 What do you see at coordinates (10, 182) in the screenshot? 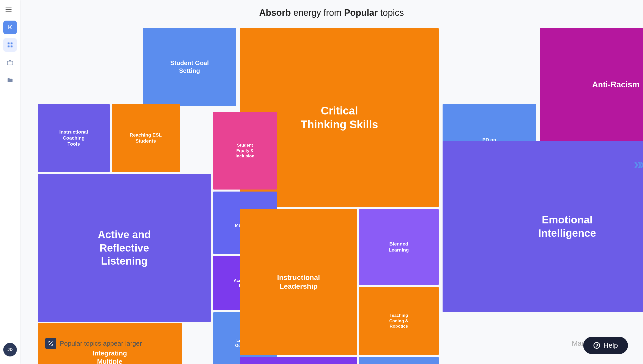
I see `sidebar: K JD` at bounding box center [10, 182].